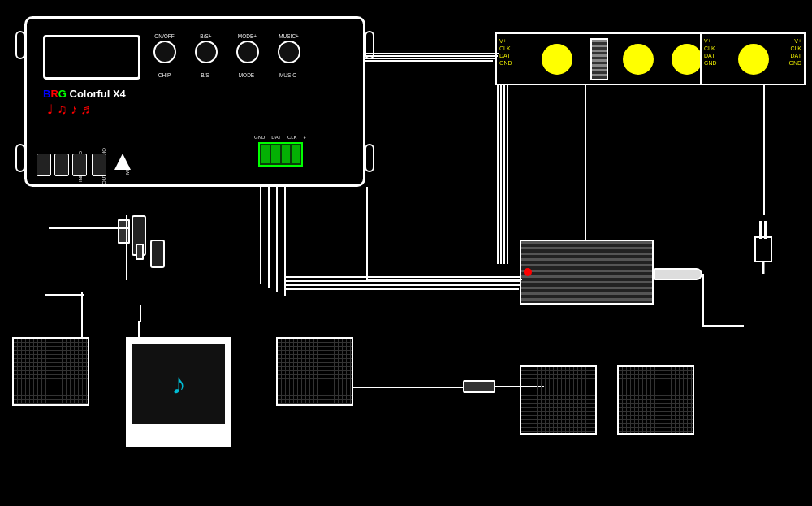  What do you see at coordinates (710, 52) in the screenshot?
I see `led-pin-right-left: V+ CLK DAT GND` at bounding box center [710, 52].